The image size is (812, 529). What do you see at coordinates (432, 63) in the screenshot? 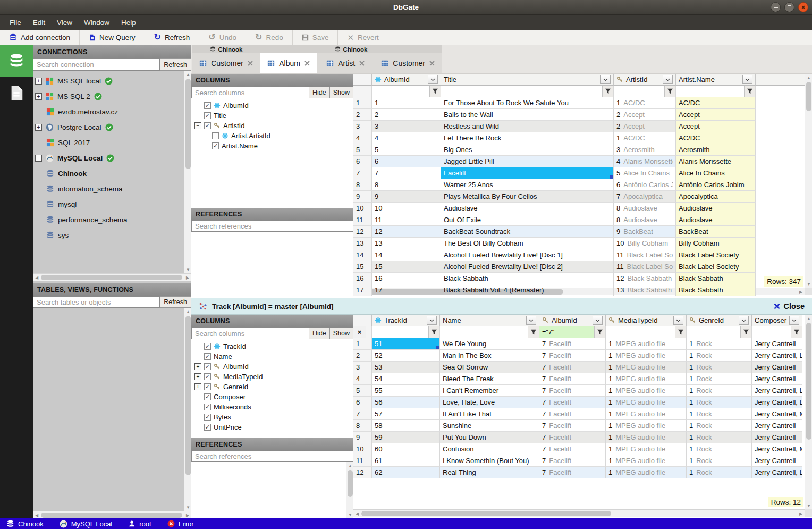
I see `close-icon` at bounding box center [432, 63].